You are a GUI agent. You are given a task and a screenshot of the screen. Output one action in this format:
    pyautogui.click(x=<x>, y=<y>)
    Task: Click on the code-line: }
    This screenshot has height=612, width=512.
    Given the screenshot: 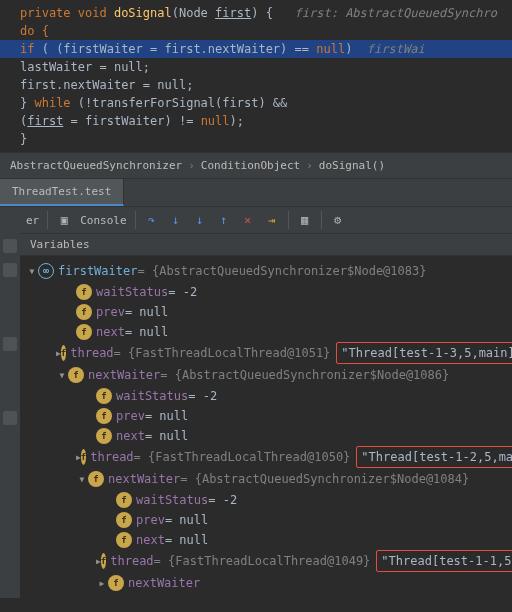 What is the action you would take?
    pyautogui.click(x=256, y=139)
    